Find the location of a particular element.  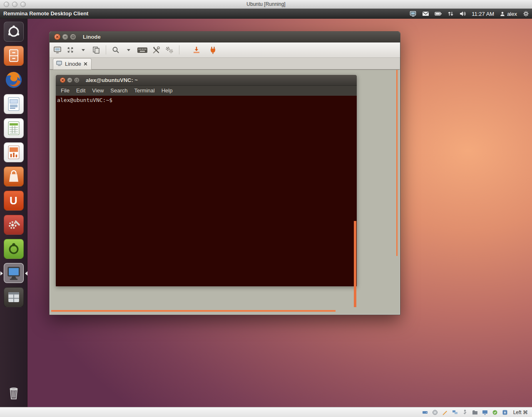

audio-icon is located at coordinates (445, 412).